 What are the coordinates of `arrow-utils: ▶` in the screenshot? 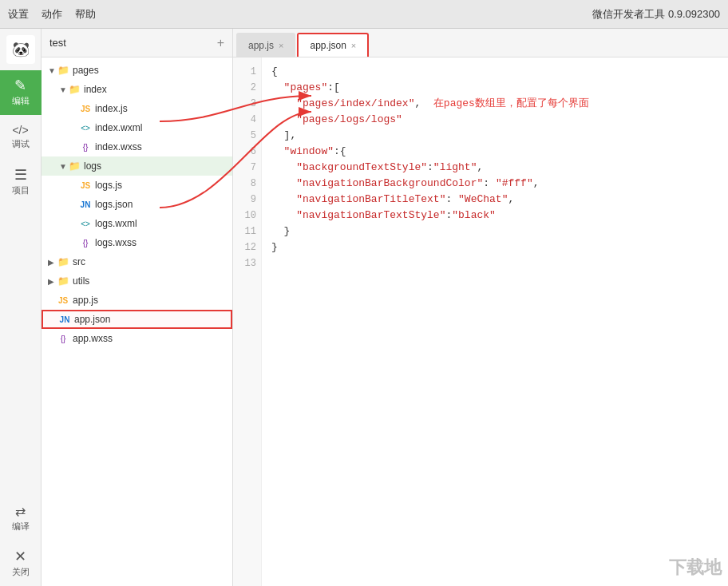 It's located at (52, 281).